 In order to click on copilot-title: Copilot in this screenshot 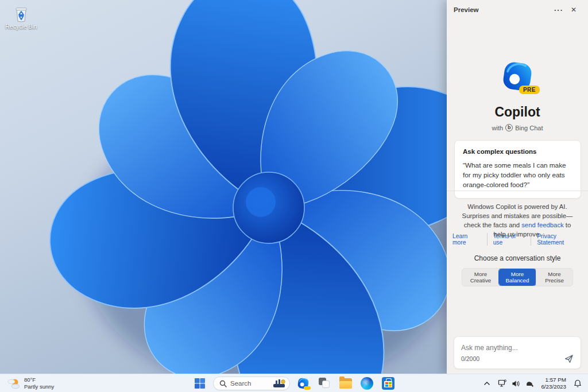, I will do `click(517, 112)`.